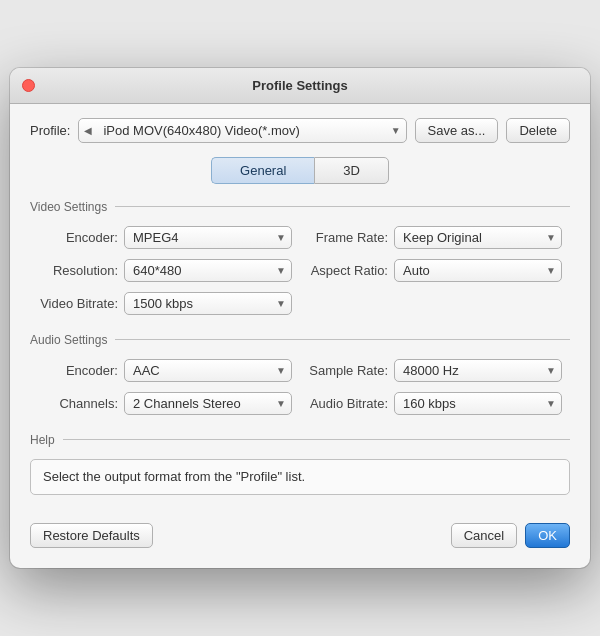 The width and height of the screenshot is (600, 636). What do you see at coordinates (300, 130) in the screenshot?
I see `profile-row: Profile: ◀ iPod MOV(640x480) Video(*.mov…` at bounding box center [300, 130].